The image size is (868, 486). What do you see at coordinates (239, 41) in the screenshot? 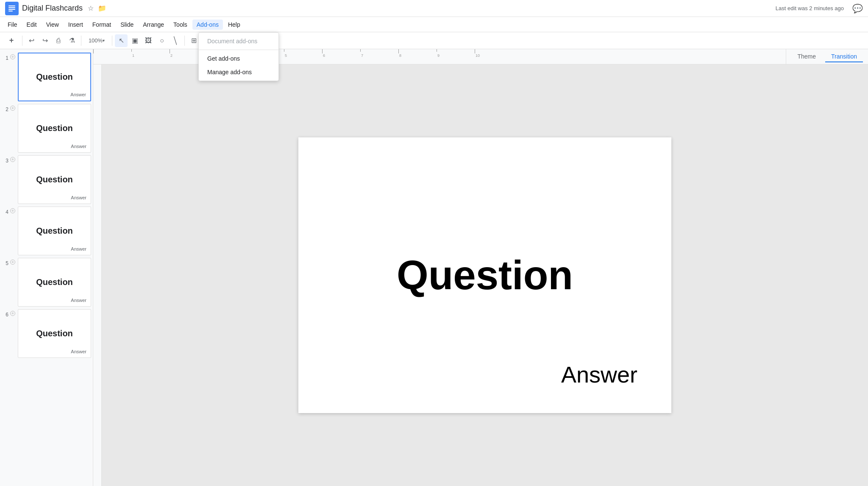
I see `dropdown-item-document-addons: Document add-ons` at bounding box center [239, 41].